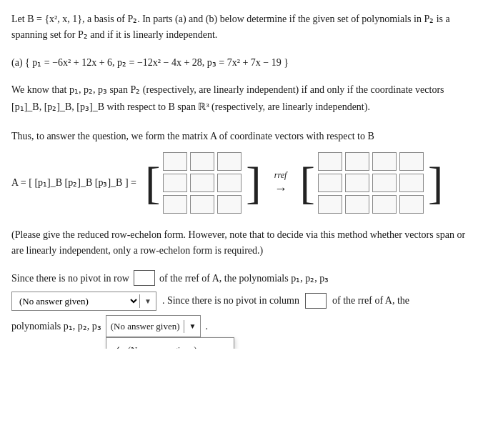 The width and height of the screenshot is (478, 448). What do you see at coordinates (239, 63) in the screenshot?
I see `part-a: (a) { p₁ = −6x² + 12x + 6, p₂ = −12x² − …` at bounding box center [239, 63].